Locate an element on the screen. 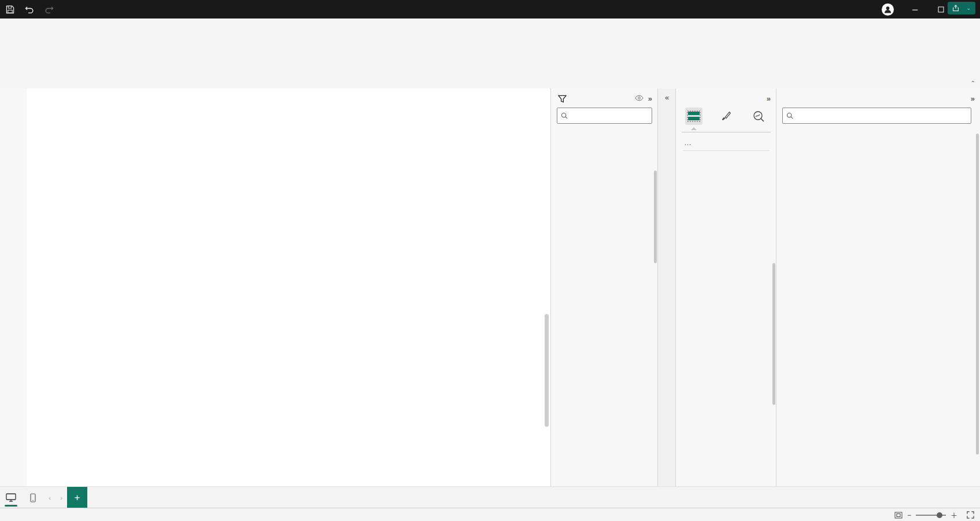 The width and height of the screenshot is (980, 521). quick-measure-strip: « is located at coordinates (667, 287).